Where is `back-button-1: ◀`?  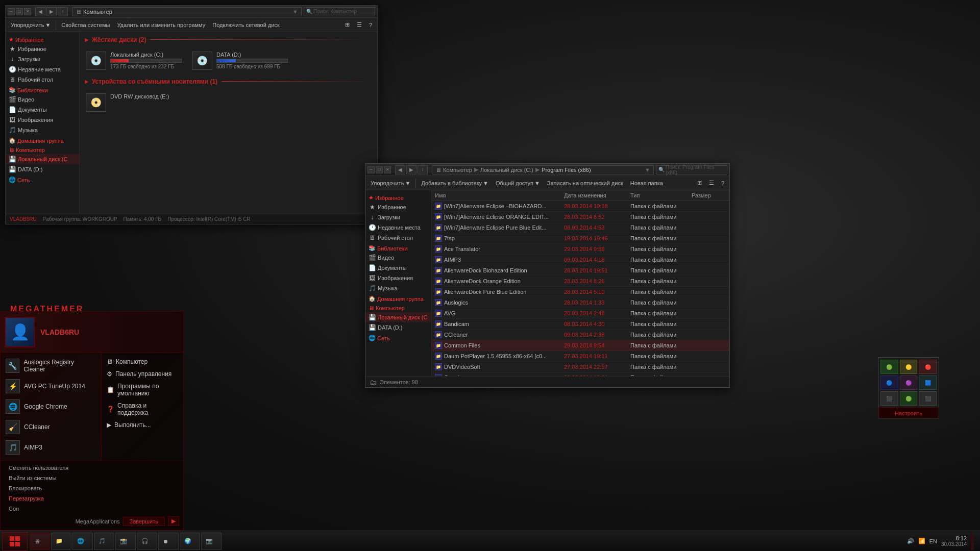
back-button-1: ◀ is located at coordinates (40, 12).